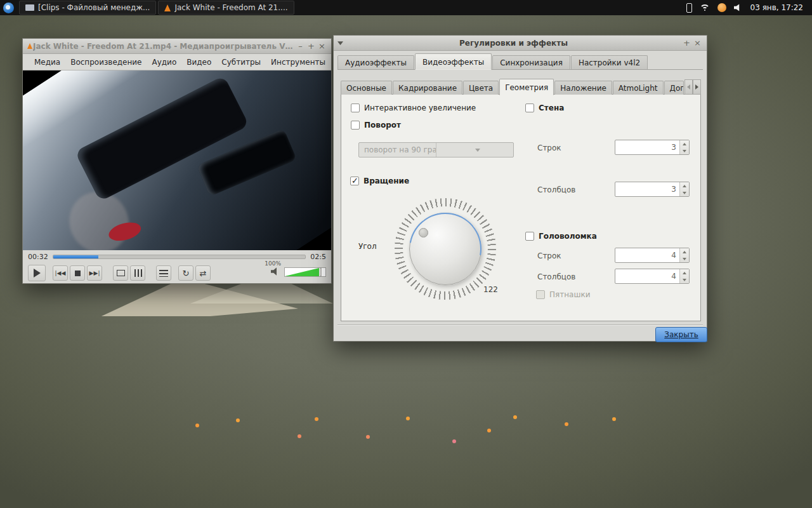  What do you see at coordinates (514, 43) in the screenshot?
I see `dialog-title: Регулировки и эффекты` at bounding box center [514, 43].